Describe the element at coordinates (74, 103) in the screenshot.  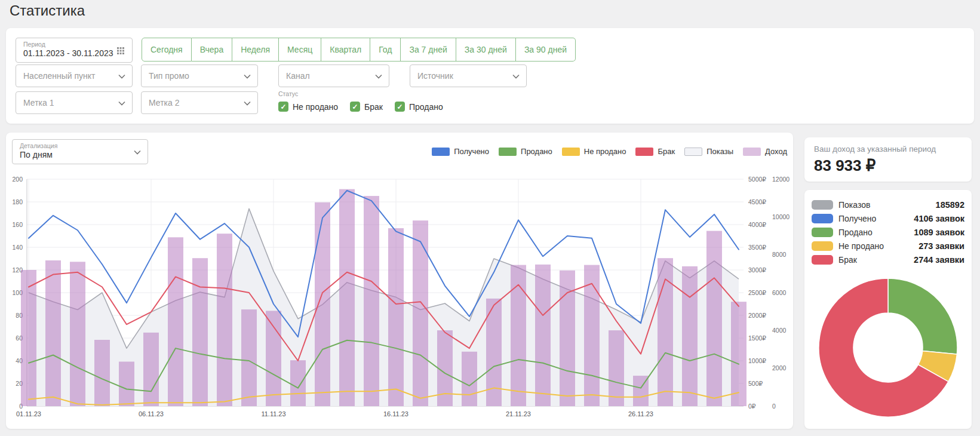
I see `label1-select: Метка 1` at that location.